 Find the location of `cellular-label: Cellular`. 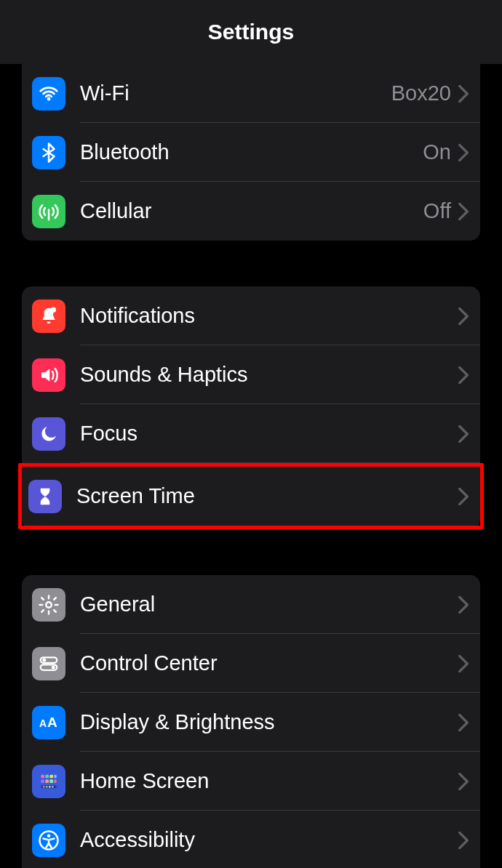

cellular-label: Cellular is located at coordinates (252, 211).